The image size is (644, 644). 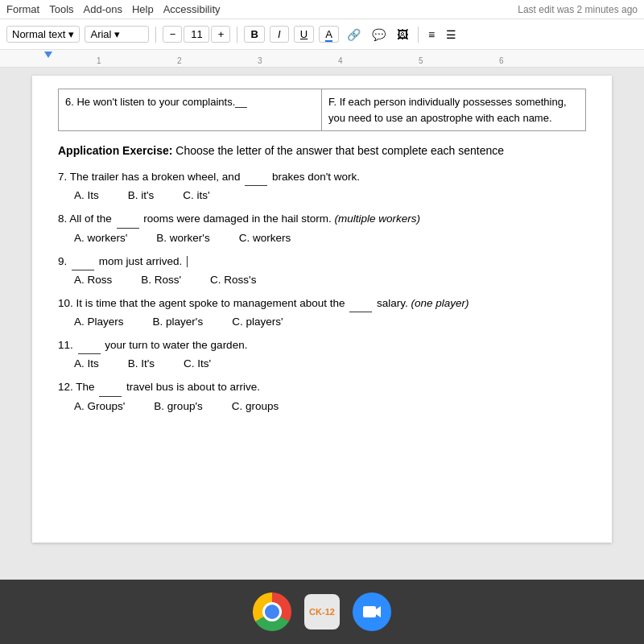 What do you see at coordinates (328, 34) in the screenshot?
I see `font-color-button: A` at bounding box center [328, 34].